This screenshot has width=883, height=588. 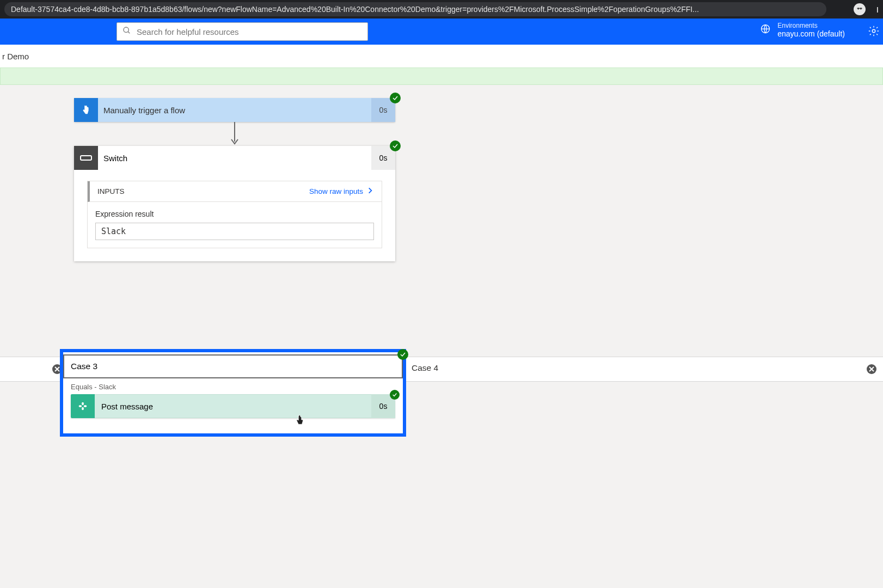 What do you see at coordinates (127, 32) in the screenshot?
I see `search-icon` at bounding box center [127, 32].